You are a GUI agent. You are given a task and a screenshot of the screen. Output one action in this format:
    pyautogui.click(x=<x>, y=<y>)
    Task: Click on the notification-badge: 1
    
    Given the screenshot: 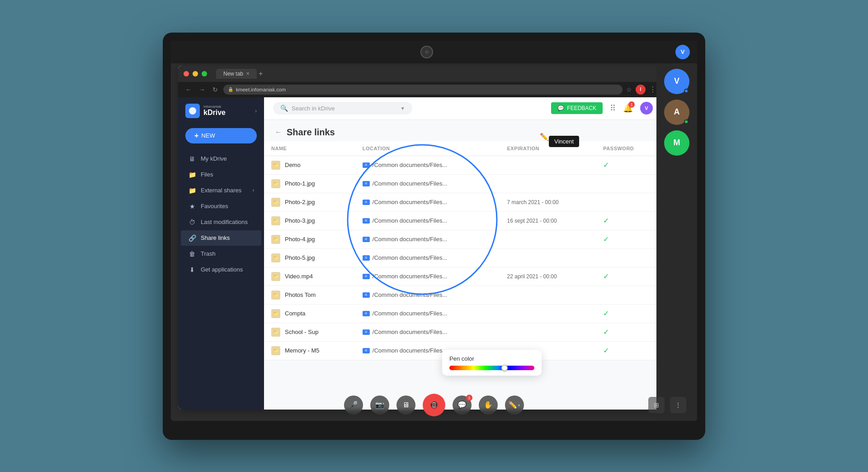 What is the action you would take?
    pyautogui.click(x=632, y=105)
    